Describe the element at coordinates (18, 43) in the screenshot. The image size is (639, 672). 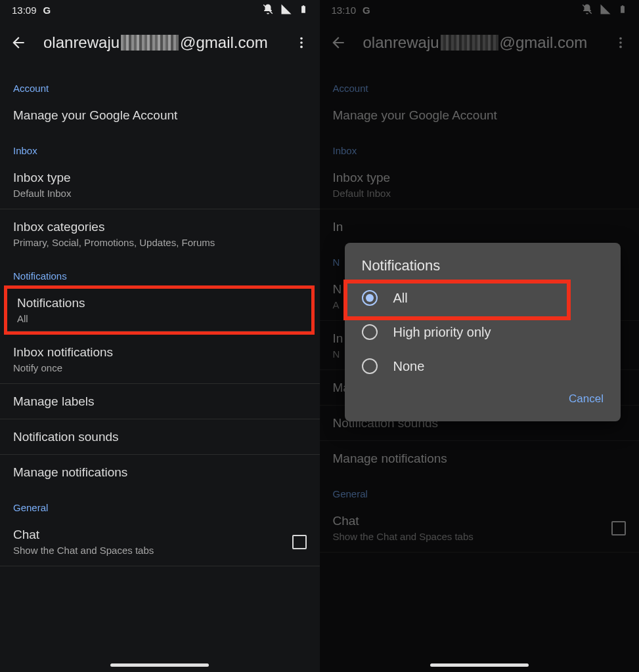
I see `back-icon` at that location.